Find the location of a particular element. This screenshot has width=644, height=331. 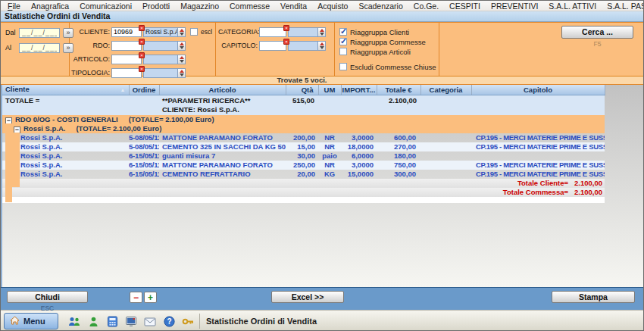

group-label: RDO 0/OG - COSTI GENERALI is located at coordinates (67, 120).